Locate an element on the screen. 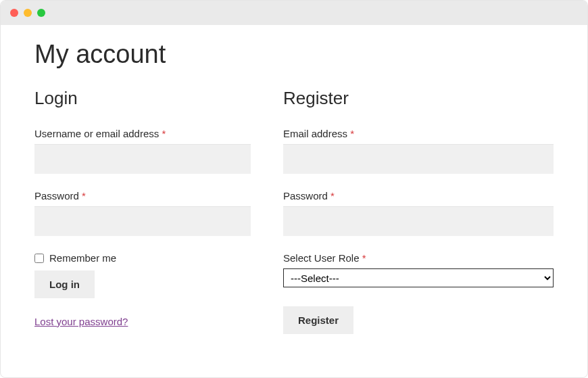 This screenshot has height=378, width=588. remember-me-row: Remember me is located at coordinates (143, 258).